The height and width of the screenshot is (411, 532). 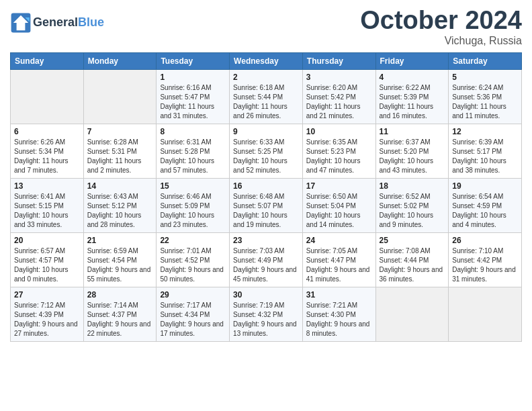 What do you see at coordinates (339, 60) in the screenshot?
I see `day-of-week-header: Thursday` at bounding box center [339, 60].